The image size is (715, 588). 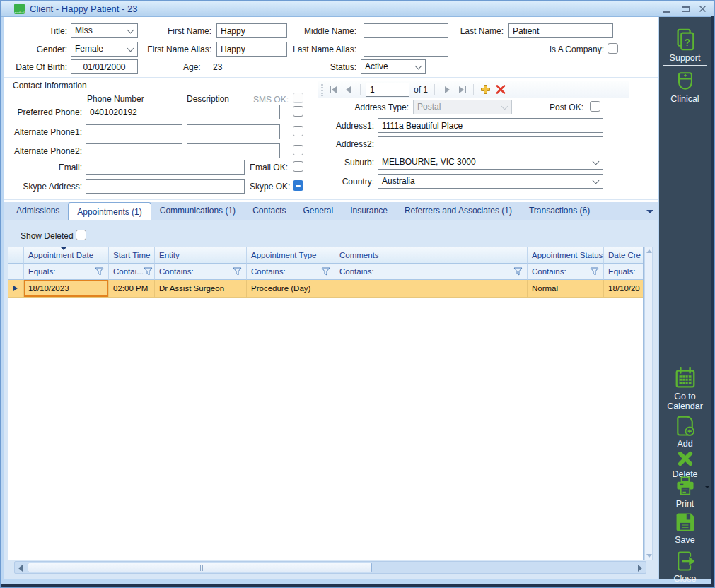 What do you see at coordinates (291, 256) in the screenshot?
I see `column-header-appointment-type: Appointment Type` at bounding box center [291, 256].